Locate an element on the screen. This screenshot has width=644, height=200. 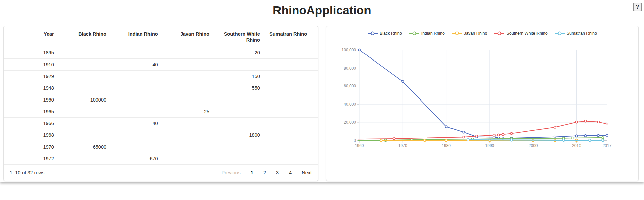
table-cell: 65000 is located at coordinates (80, 147).